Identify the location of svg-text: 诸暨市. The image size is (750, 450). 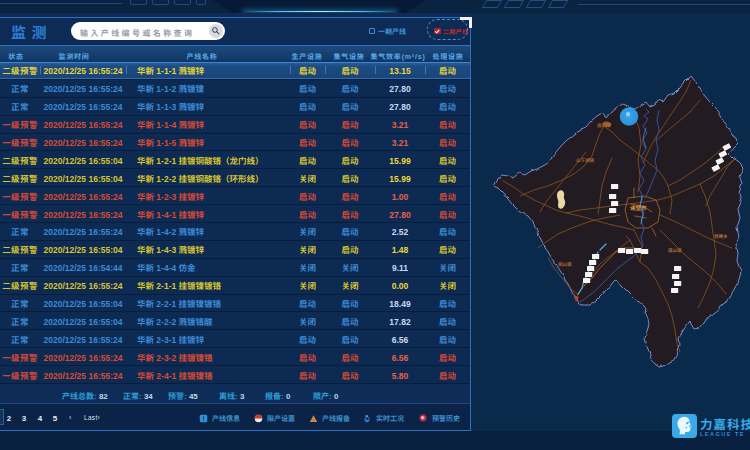
(638, 208).